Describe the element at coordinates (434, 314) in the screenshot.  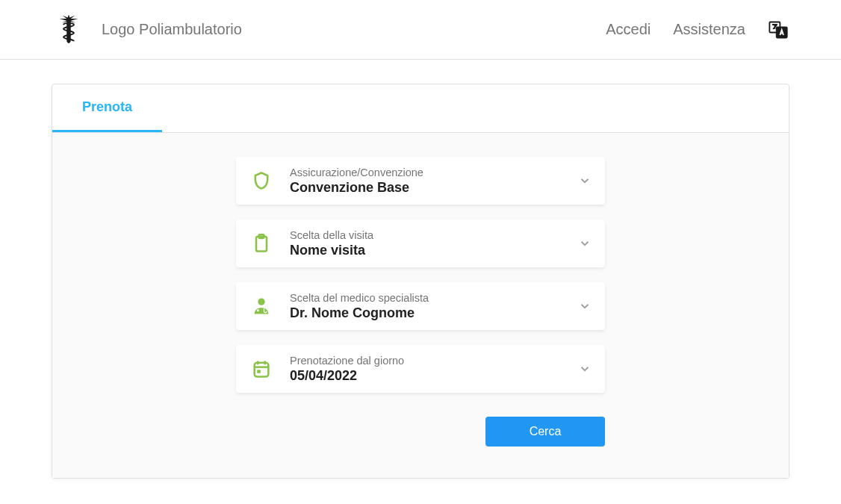
I see `doctor-value: Dr. Nome Cognome` at that location.